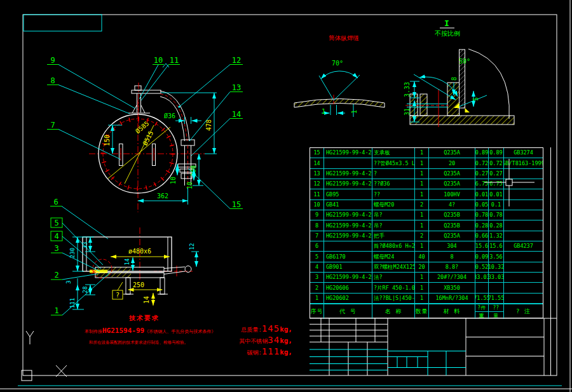  What do you see at coordinates (56, 275) in the screenshot?
I see `balloon-2: 2` at bounding box center [56, 275].